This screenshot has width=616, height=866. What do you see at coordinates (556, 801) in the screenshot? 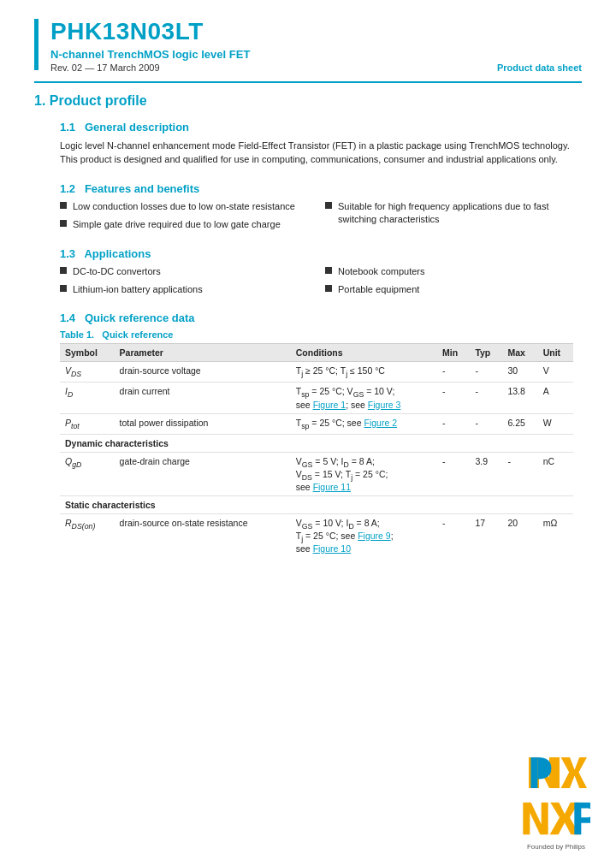
I see `nxp-logo-area: Founded by Philips` at bounding box center [556, 801].